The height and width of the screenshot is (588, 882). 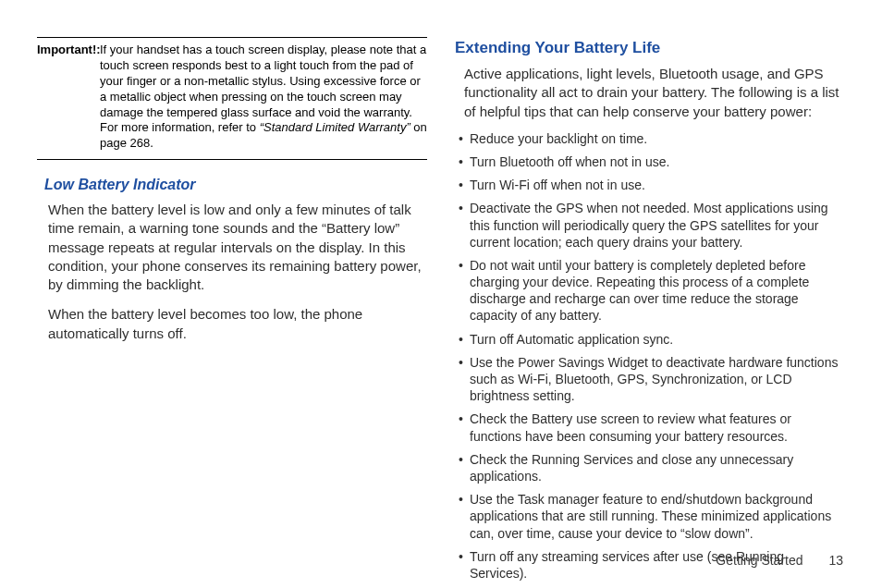 What do you see at coordinates (651, 468) in the screenshot?
I see `list-item: Check the Running Services and close any…` at bounding box center [651, 468].